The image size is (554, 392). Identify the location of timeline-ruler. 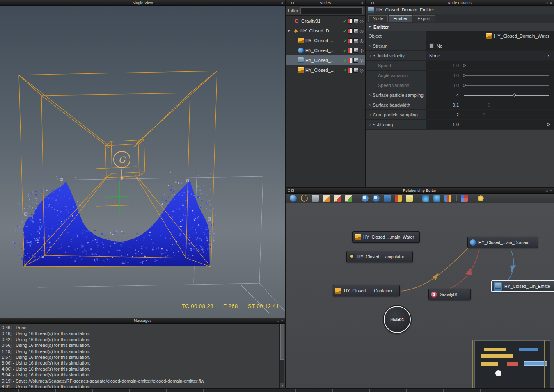
(277, 390).